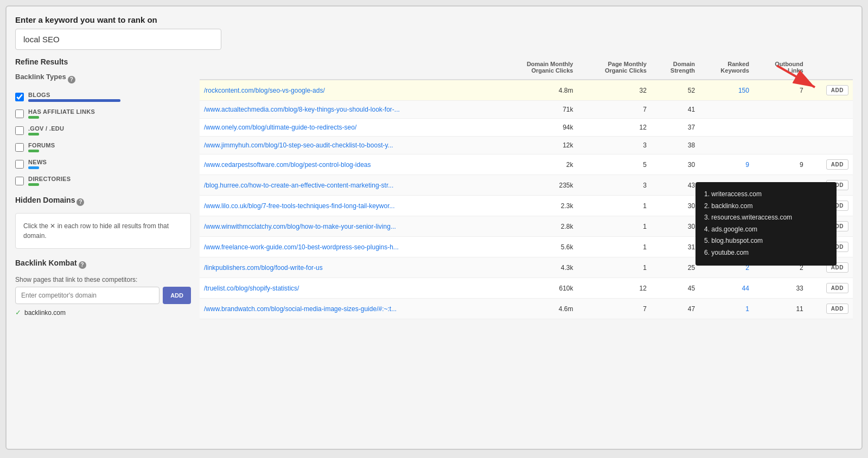 The height and width of the screenshot is (458, 868). Describe the element at coordinates (675, 185) in the screenshot. I see `cell-domain-strength: 43` at that location.